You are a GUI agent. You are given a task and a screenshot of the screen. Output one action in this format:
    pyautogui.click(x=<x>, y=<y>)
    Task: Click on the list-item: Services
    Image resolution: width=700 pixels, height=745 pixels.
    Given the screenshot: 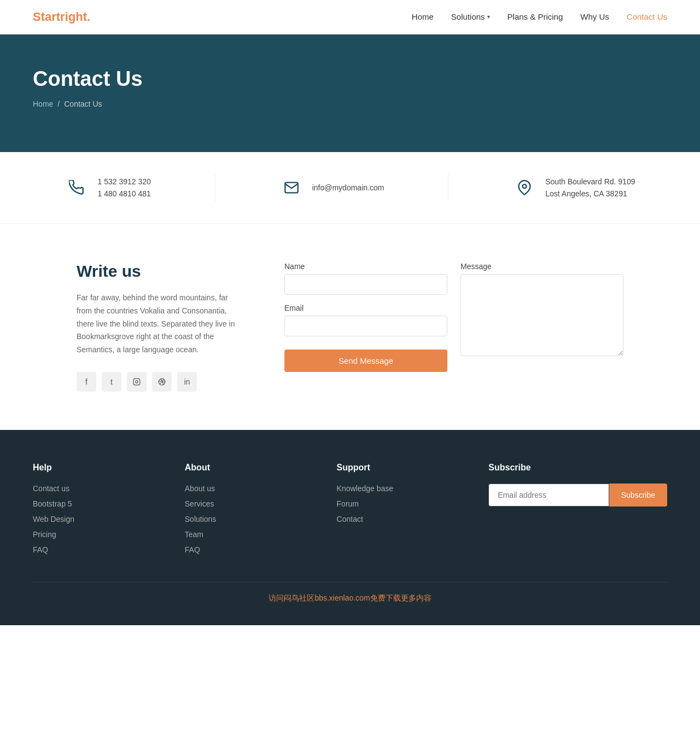 What is the action you would take?
    pyautogui.click(x=244, y=504)
    